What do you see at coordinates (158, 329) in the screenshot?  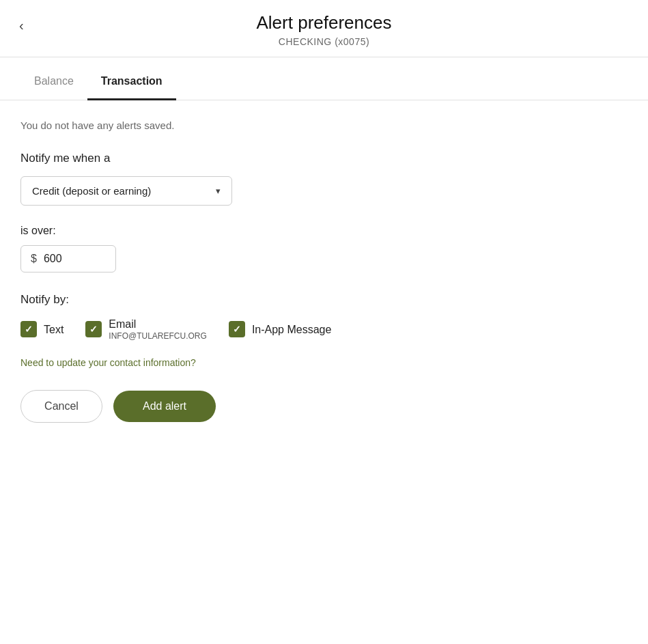 I see `email-label: Email INFO@TULAREFCU.ORG` at bounding box center [158, 329].